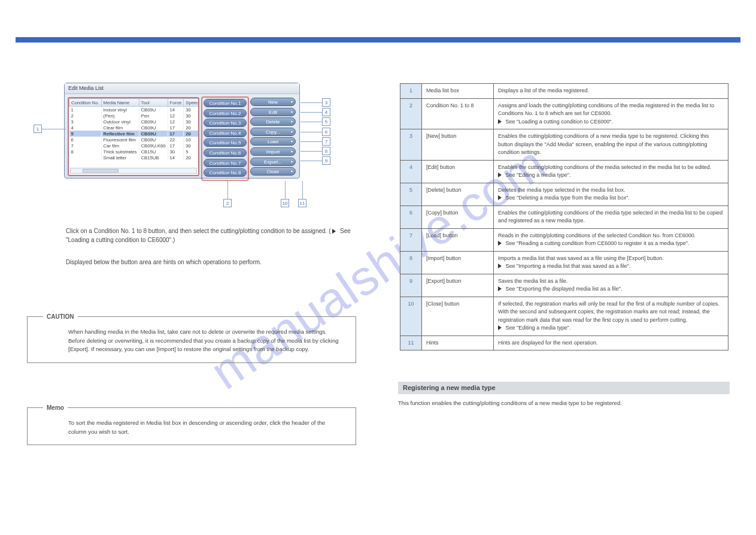 This screenshot has width=756, height=535. I want to click on callout-6: 6, so click(326, 132).